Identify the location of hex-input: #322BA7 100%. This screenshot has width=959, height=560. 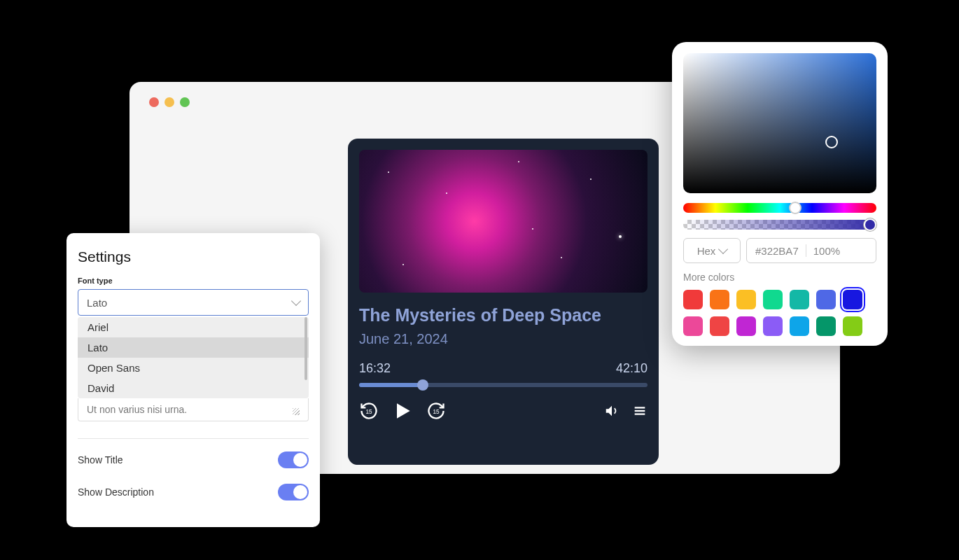
(811, 251).